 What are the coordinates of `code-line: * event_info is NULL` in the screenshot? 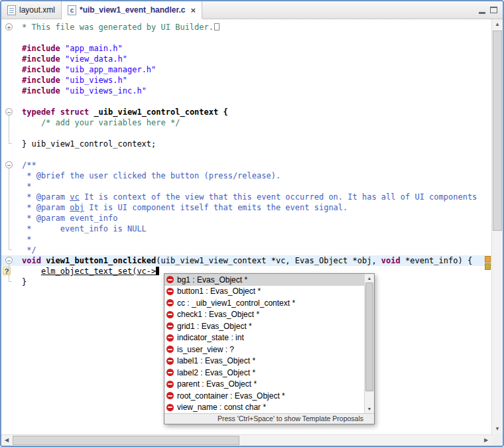 It's located at (247, 229).